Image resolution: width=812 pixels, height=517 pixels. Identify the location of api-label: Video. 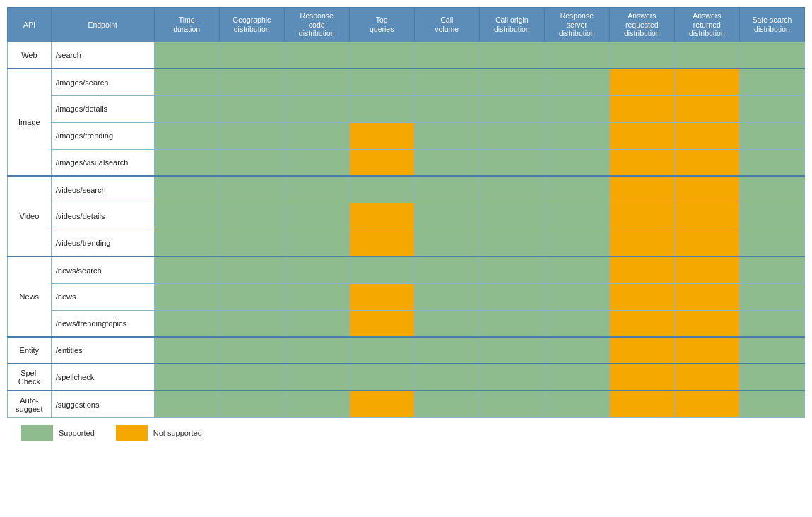
(30, 216).